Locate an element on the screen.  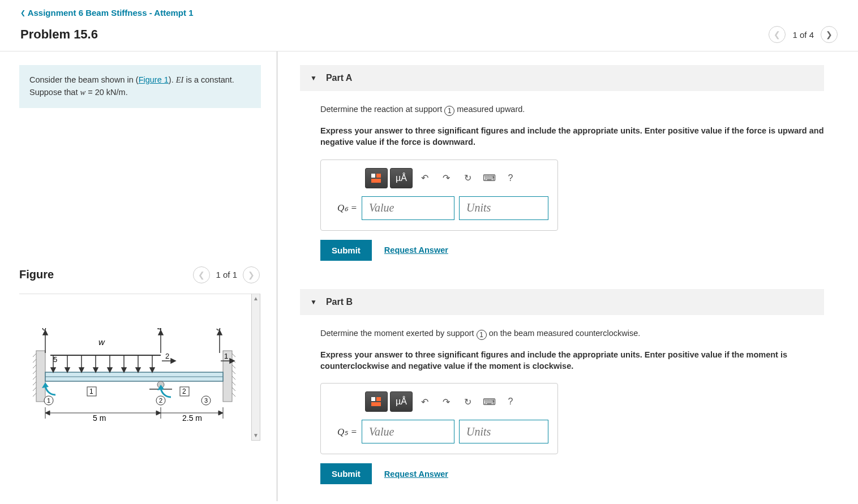
figure-prev-button: ❮ is located at coordinates (201, 275).